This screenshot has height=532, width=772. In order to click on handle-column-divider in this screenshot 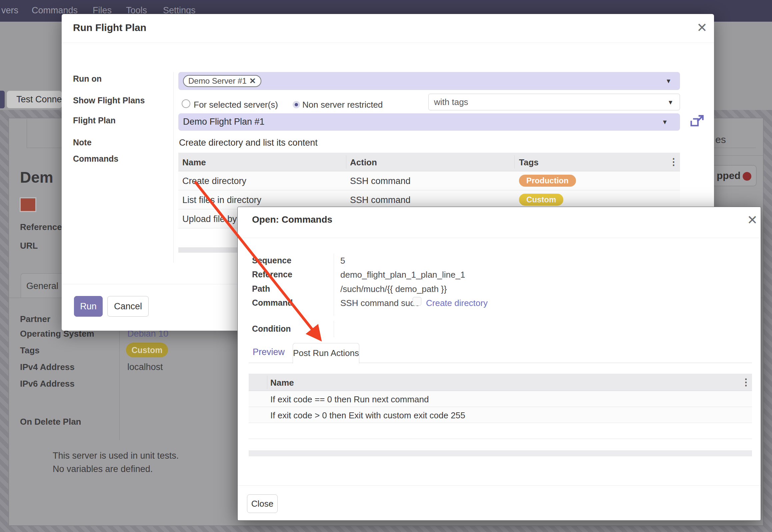, I will do `click(267, 382)`.